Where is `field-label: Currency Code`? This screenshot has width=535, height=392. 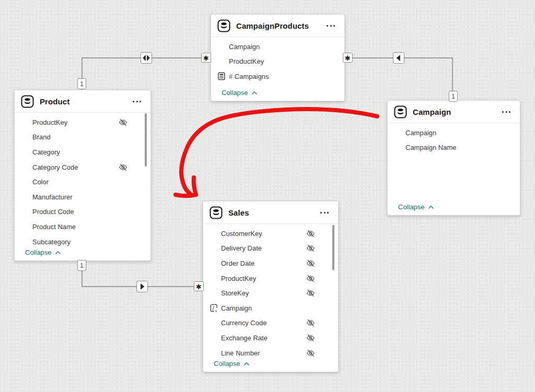 field-label: Currency Code is located at coordinates (243, 323).